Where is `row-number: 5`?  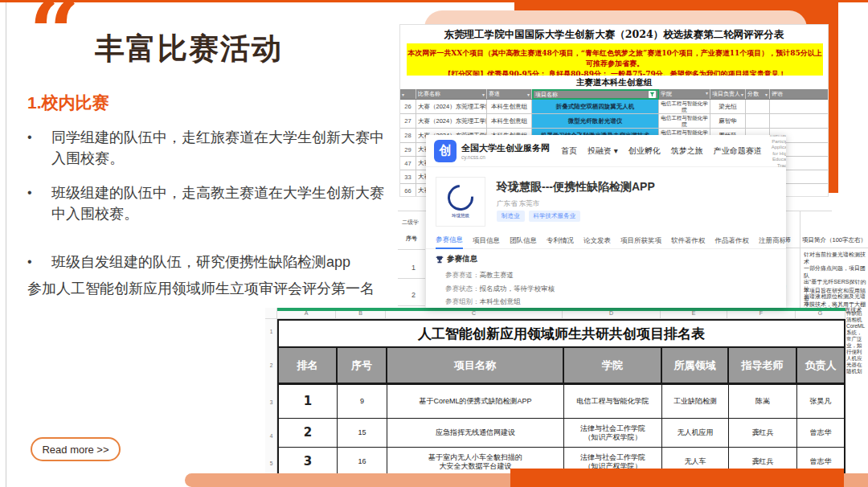
row-number: 5 is located at coordinates (272, 463).